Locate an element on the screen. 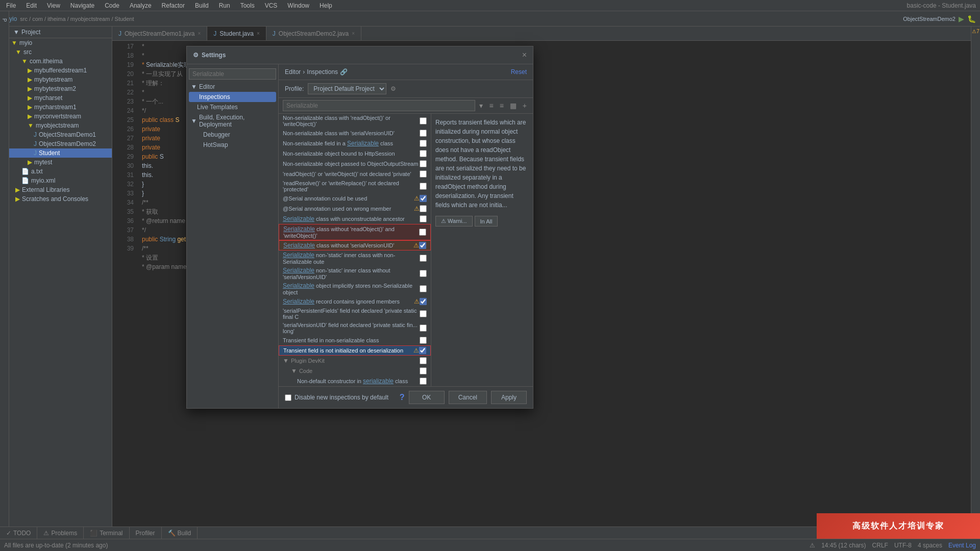  menu-vcs: VCS is located at coordinates (272, 6).